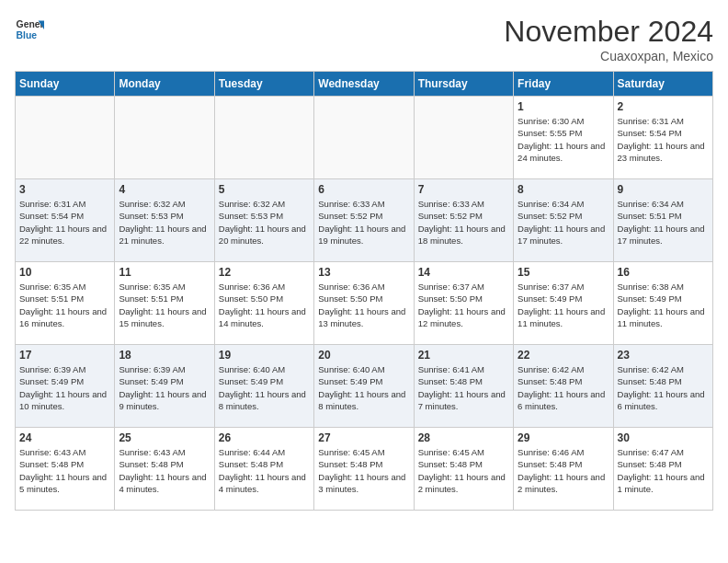 This screenshot has width=728, height=563. What do you see at coordinates (563, 471) in the screenshot?
I see `day-info: Sunrise: 6:46 AM Sunset: 5:48 PM Dayligh…` at bounding box center [563, 471].